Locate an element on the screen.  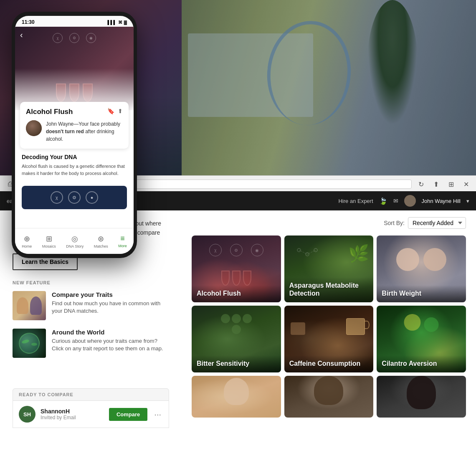
phone-device: 11:30 ▌▌▌ ⌘ ▓ χ ⚙ ◉ is located at coordinates (74, 135).